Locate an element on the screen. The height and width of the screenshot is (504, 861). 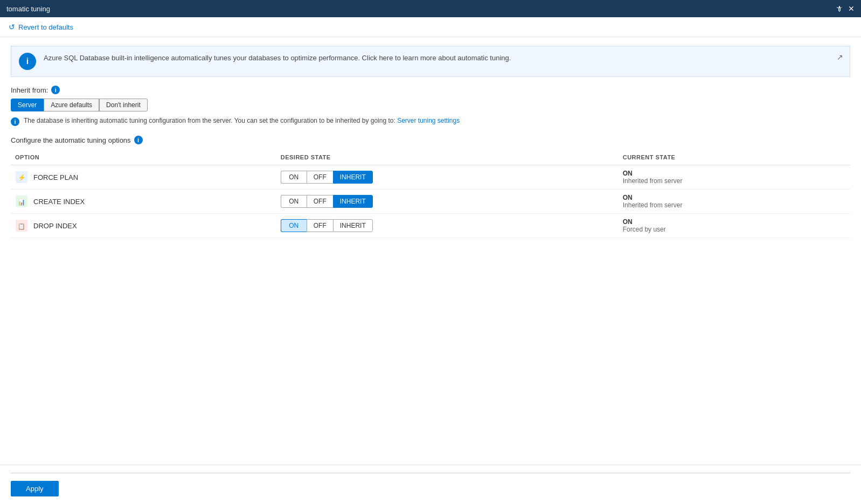
info-message-icon: i is located at coordinates (15, 122).